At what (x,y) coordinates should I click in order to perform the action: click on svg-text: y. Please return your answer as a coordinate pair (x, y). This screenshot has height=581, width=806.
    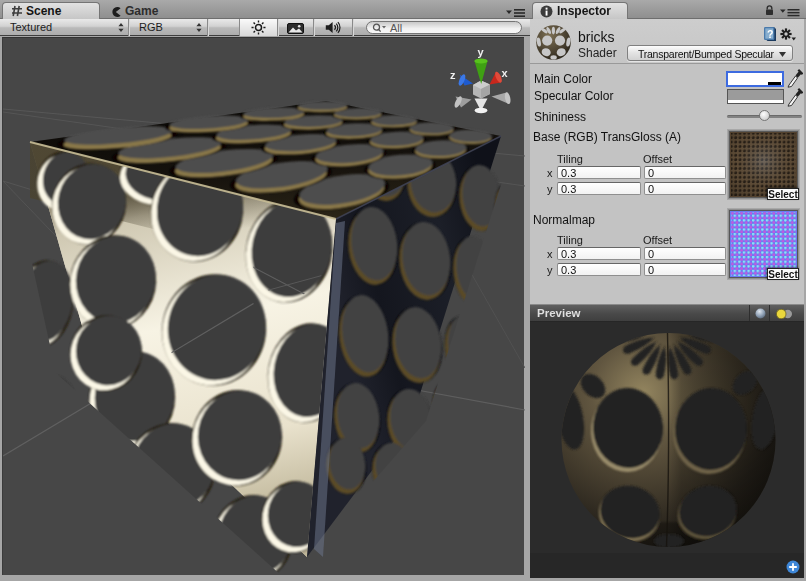
    Looking at the image, I should click on (482, 52).